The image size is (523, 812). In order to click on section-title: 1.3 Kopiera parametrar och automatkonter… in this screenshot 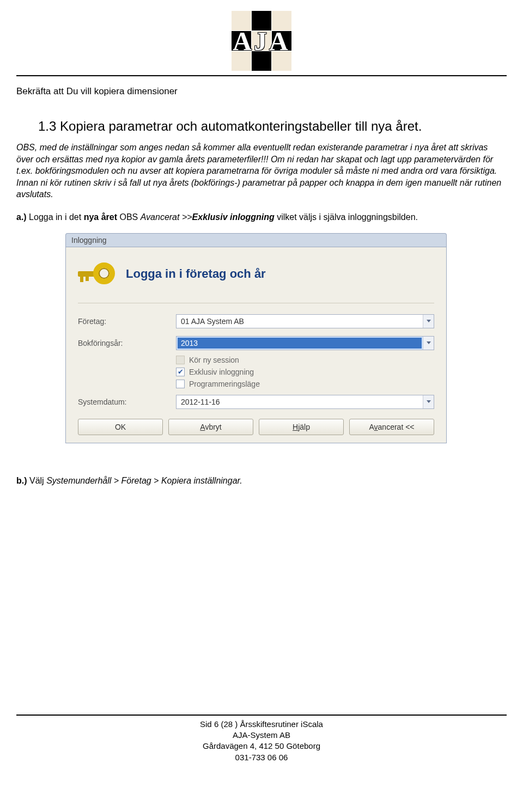, I will do `click(272, 126)`.